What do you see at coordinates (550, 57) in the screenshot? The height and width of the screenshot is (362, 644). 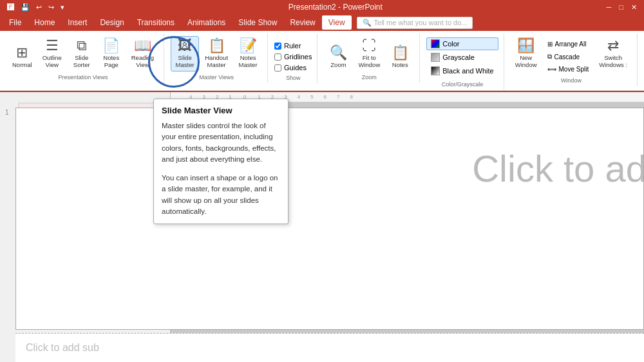 I see `cascade-icon: ⧉` at bounding box center [550, 57].